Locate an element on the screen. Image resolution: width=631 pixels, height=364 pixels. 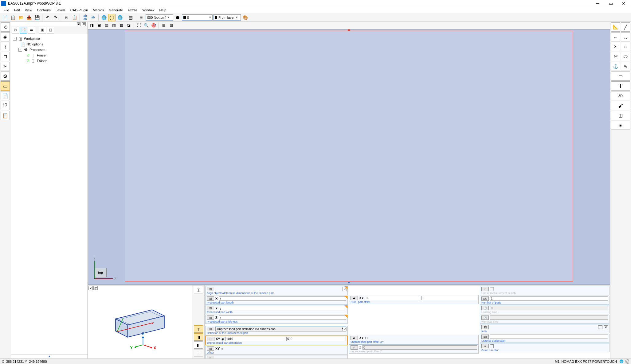
y-input is located at coordinates (283, 308).